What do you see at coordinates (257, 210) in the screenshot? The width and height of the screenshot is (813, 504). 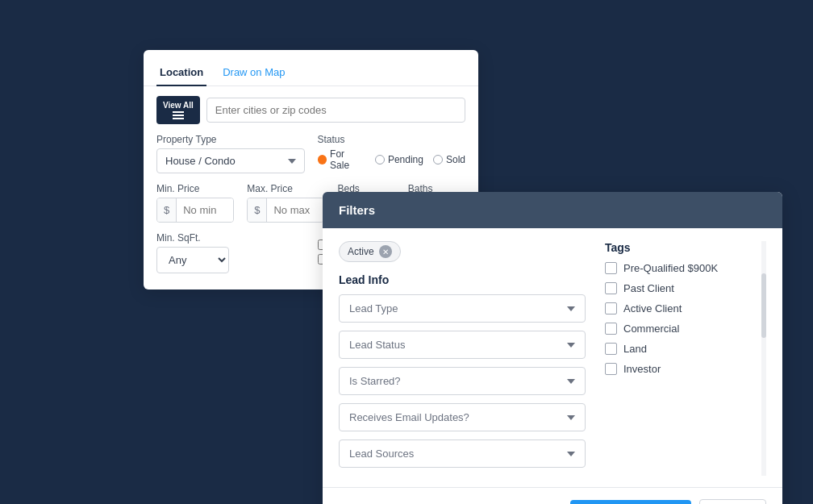 I see `max-price-prefix: $` at bounding box center [257, 210].